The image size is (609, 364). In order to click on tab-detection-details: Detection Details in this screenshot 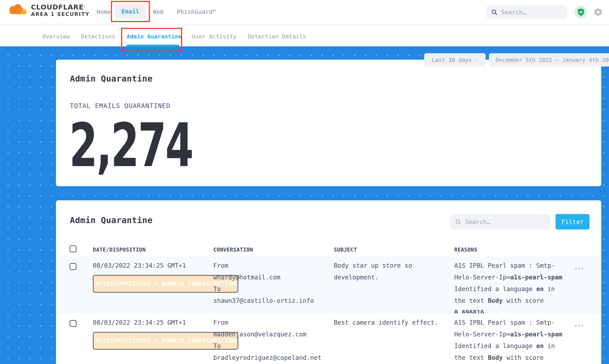, I will do `click(277, 37)`.